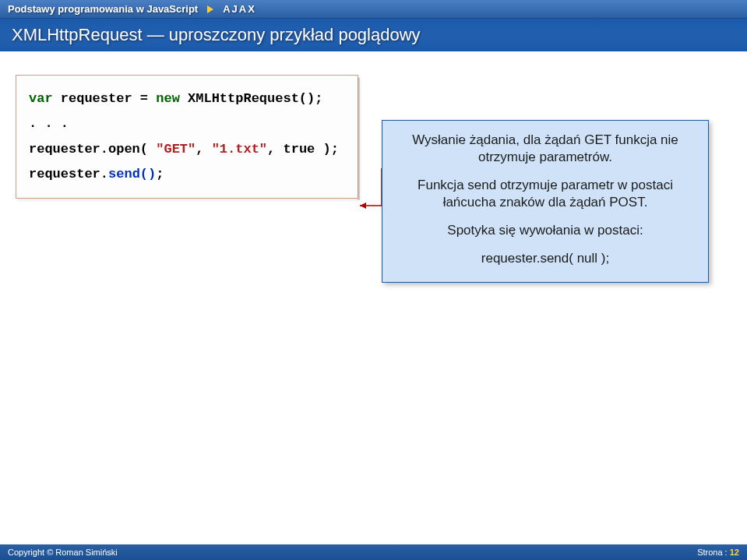  What do you see at coordinates (545, 231) in the screenshot?
I see `callout-paragraph-3: Spotyka się wywołania w postaci:` at bounding box center [545, 231].